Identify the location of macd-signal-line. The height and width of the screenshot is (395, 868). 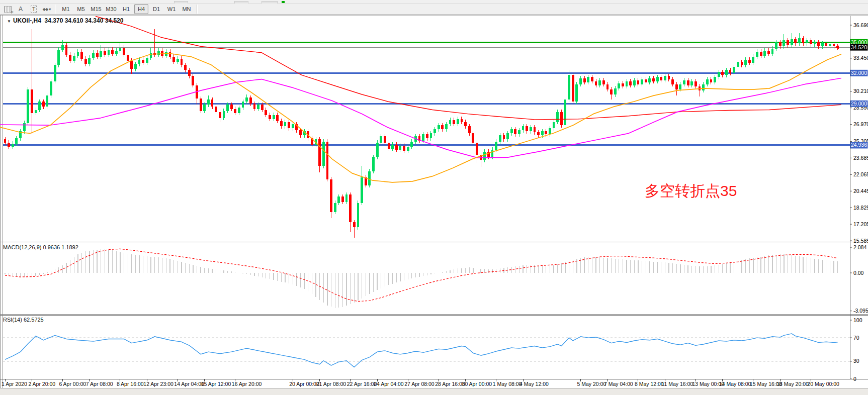
(421, 275).